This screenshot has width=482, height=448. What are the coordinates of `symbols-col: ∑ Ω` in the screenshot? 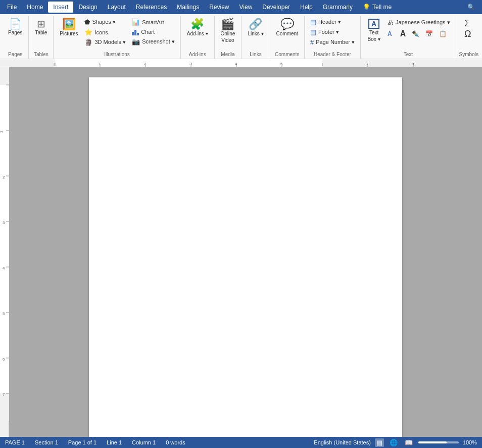 It's located at (469, 29).